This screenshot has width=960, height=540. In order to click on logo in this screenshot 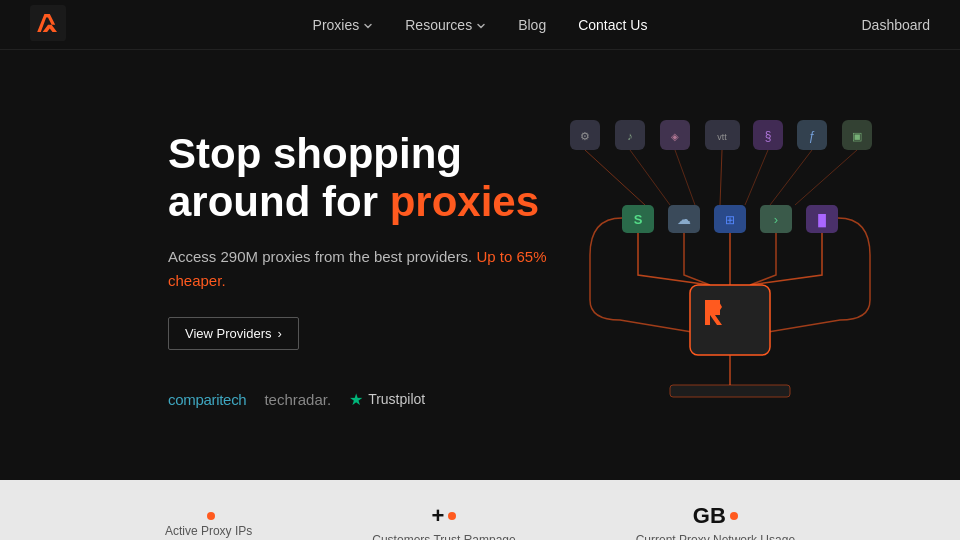, I will do `click(48, 25)`.